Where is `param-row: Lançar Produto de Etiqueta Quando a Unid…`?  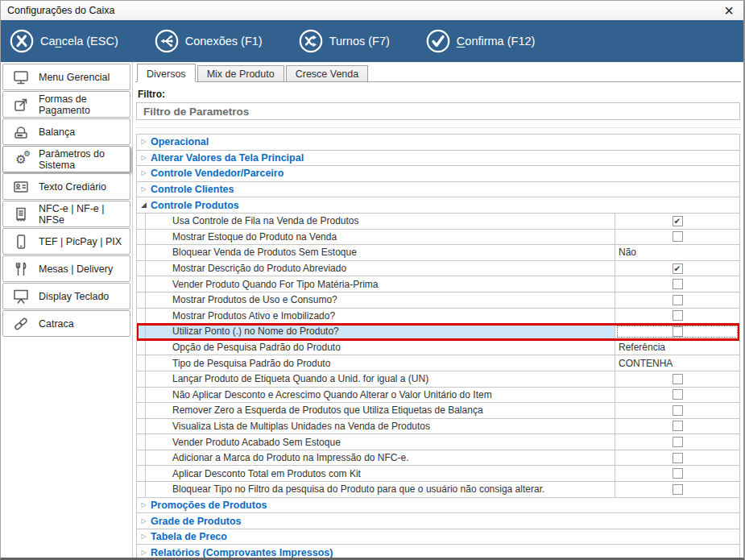
param-row: Lançar Produto de Etiqueta Quando a Unid… is located at coordinates (438, 380).